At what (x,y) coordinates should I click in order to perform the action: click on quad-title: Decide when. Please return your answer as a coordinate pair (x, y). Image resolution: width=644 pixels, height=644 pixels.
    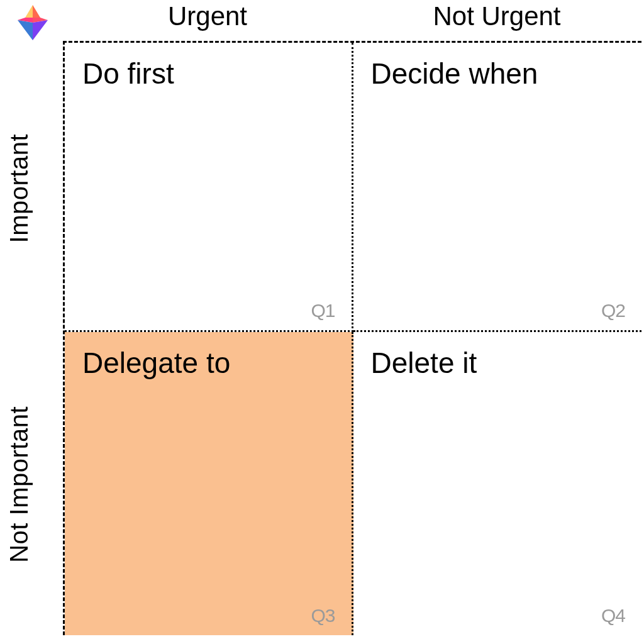
    Looking at the image, I should click on (498, 74).